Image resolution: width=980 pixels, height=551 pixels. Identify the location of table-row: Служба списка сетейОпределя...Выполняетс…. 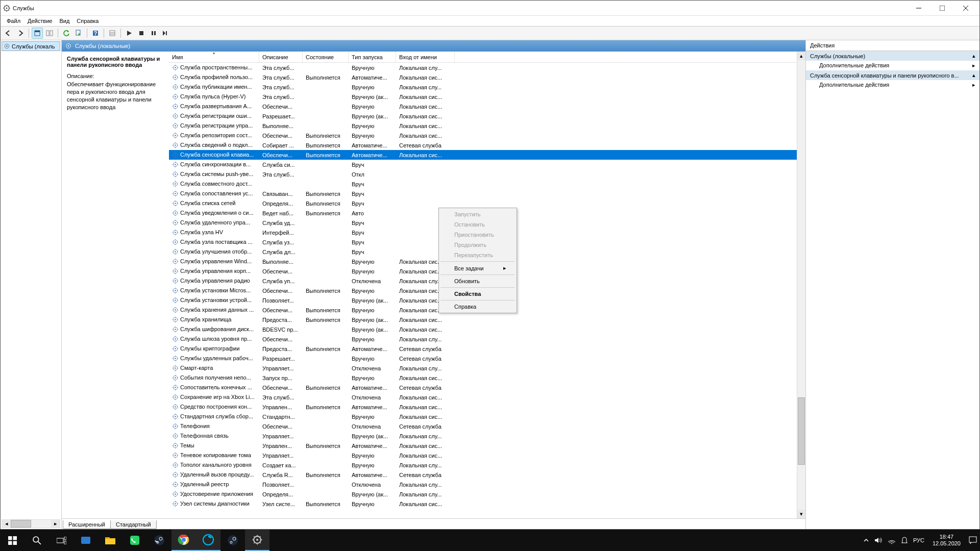
(483, 203).